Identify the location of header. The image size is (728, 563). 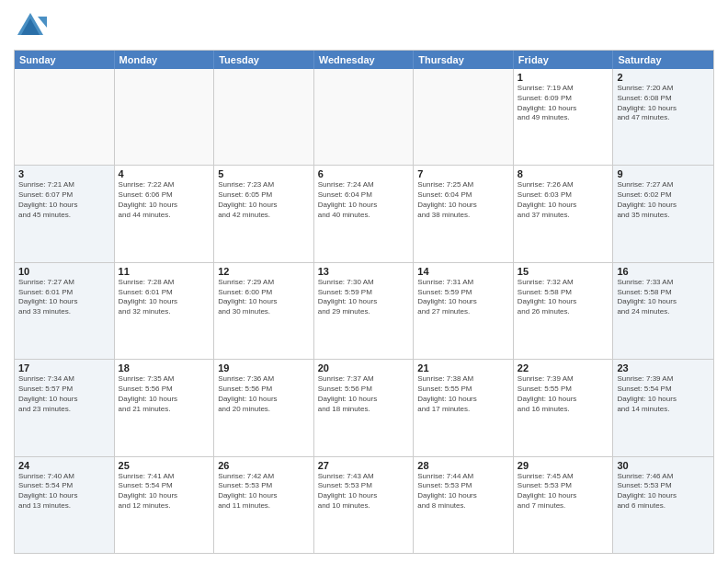
(364, 26).